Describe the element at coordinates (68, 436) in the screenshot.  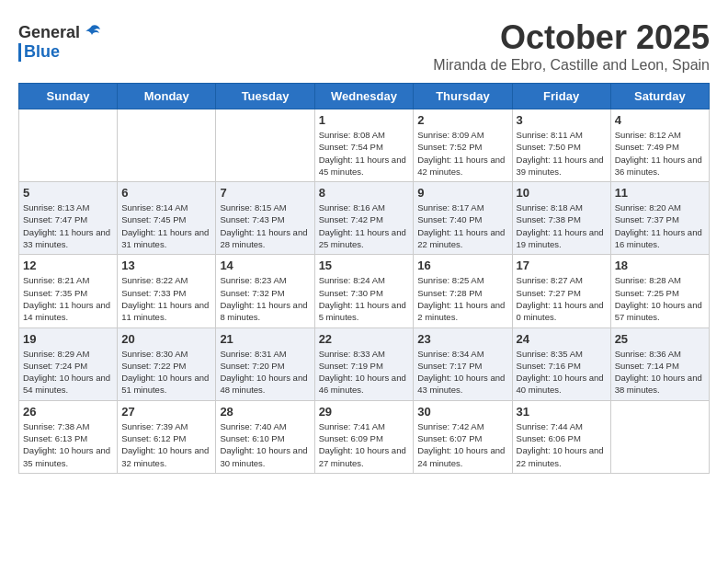
I see `calendar-cell: 26Sunrise: 7:38 AM Sunset: 6:13 PM Dayli…` at that location.